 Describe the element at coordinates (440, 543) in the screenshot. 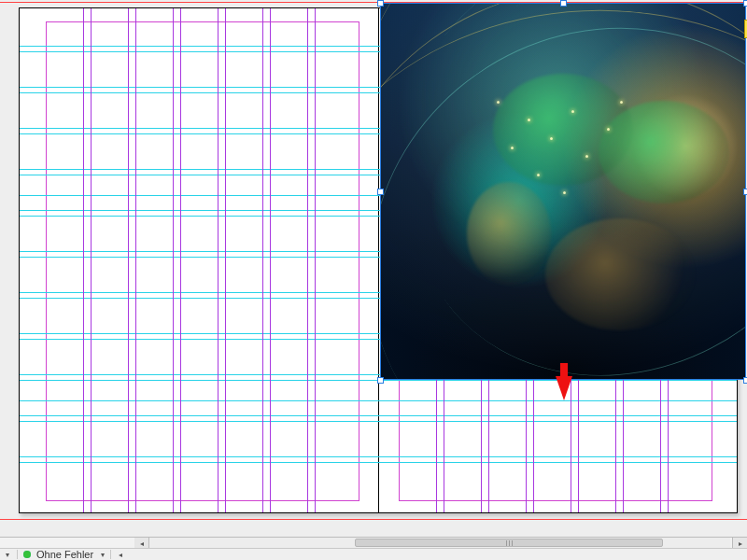

I see `scroll-track` at that location.